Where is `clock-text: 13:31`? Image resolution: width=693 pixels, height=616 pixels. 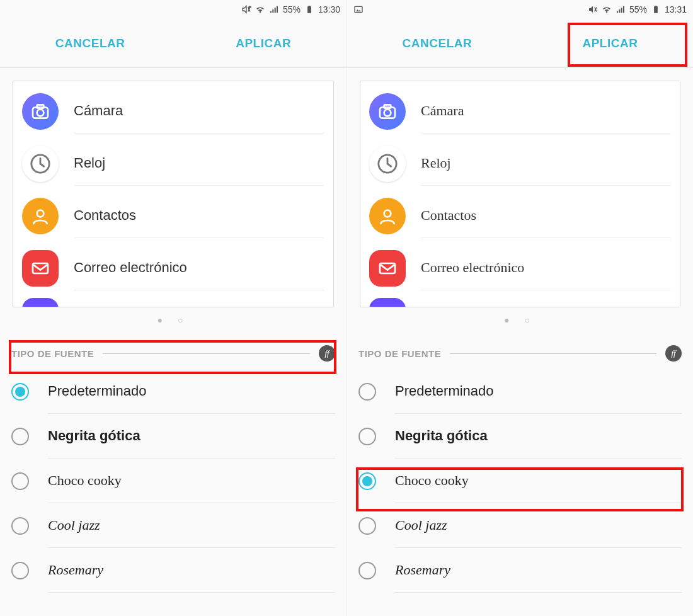 clock-text: 13:31 is located at coordinates (675, 9).